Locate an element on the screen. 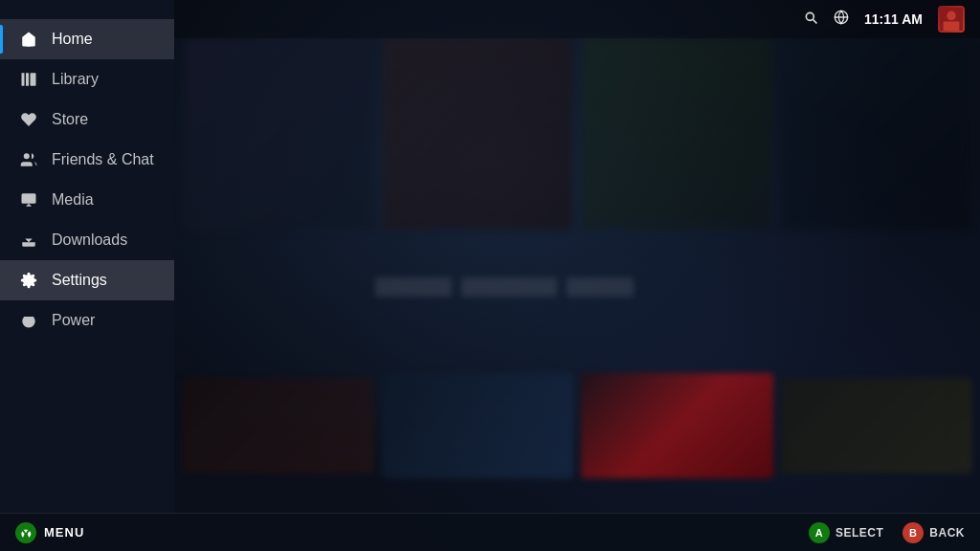 The image size is (980, 551). home-label: Home is located at coordinates (73, 39).